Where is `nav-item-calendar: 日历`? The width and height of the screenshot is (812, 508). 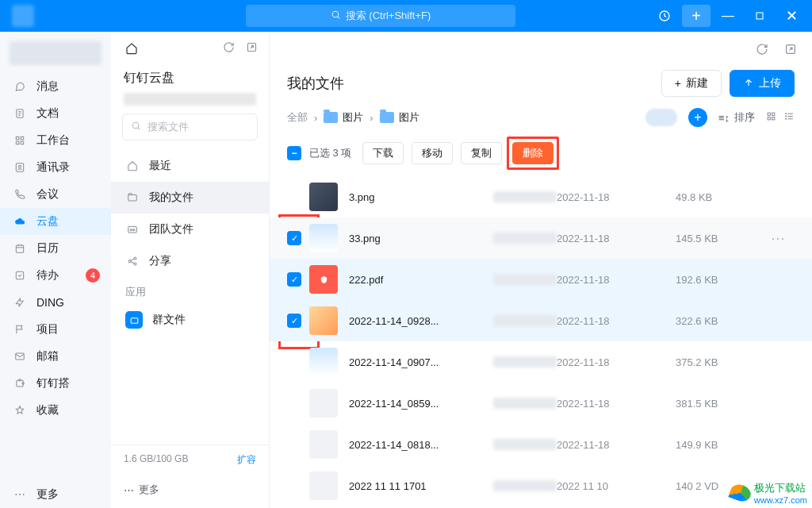
nav-item-calendar: 日历 is located at coordinates (56, 248).